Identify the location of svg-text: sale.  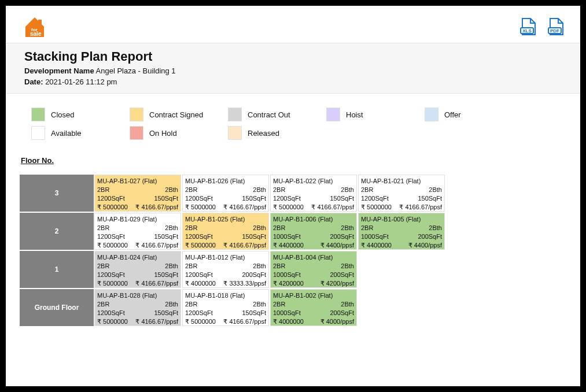
(36, 34).